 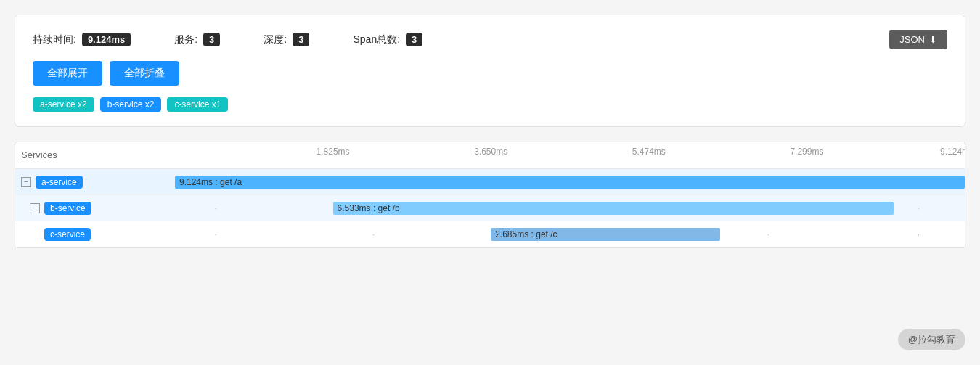 I want to click on a-service-cell: − a-service, so click(x=95, y=182).